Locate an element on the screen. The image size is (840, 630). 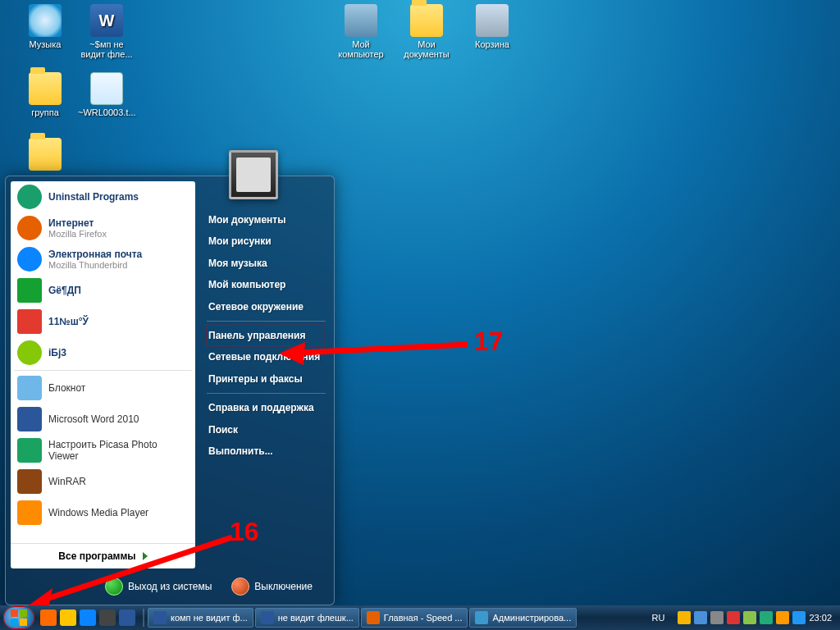
program-Gё¶ДП: Gё¶ДП is located at coordinates (103, 290).